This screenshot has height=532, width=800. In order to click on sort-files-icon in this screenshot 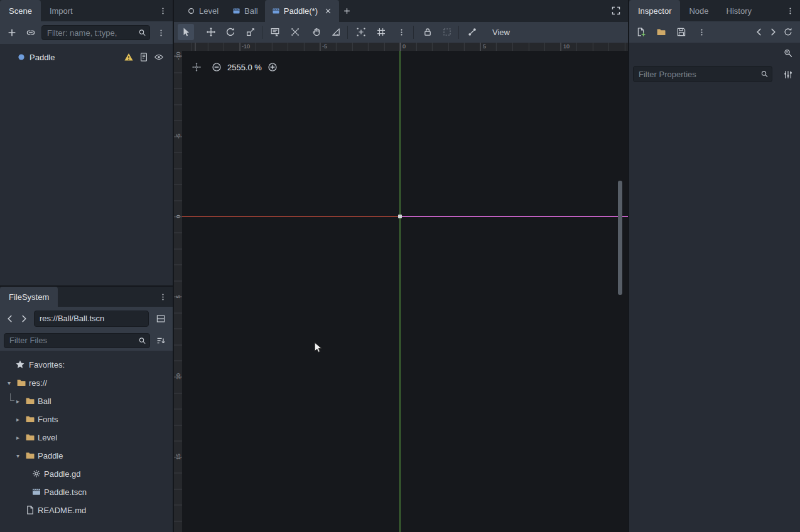, I will do `click(161, 341)`.